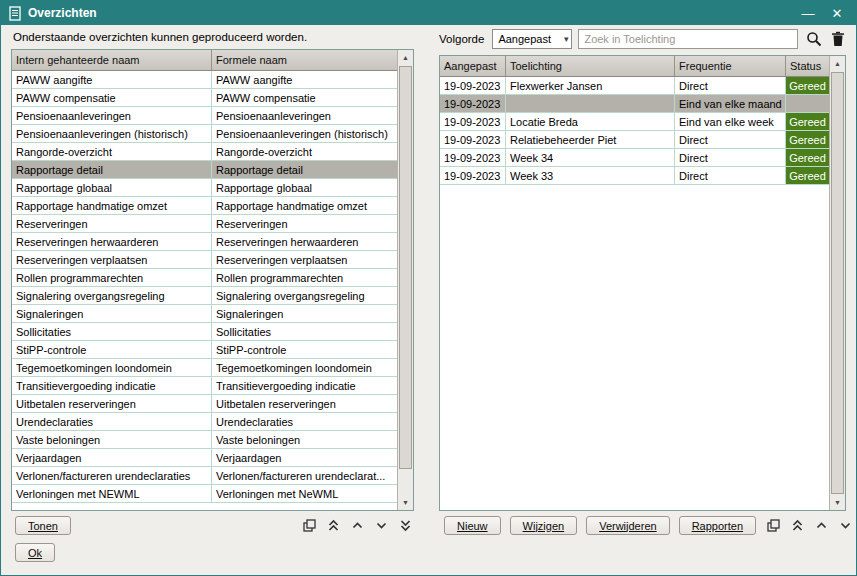 The width and height of the screenshot is (857, 576). I want to click on table-row: Rollen programmarechtenRollen programmar…, so click(204, 278).